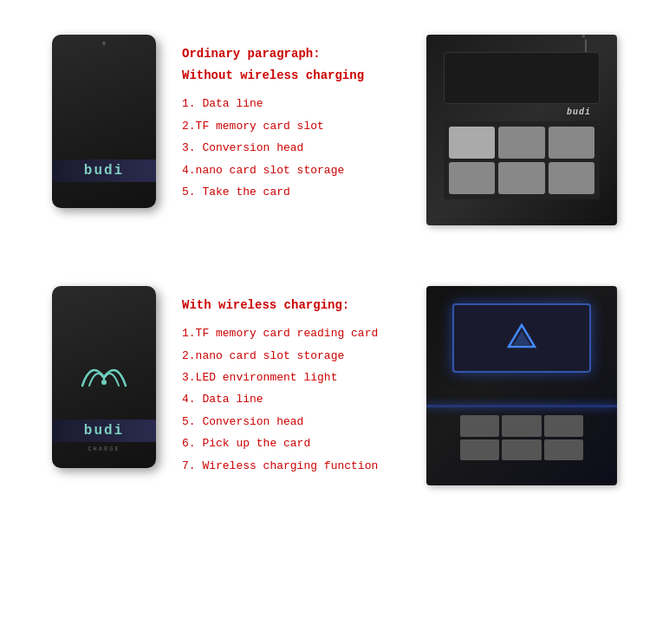 The image size is (669, 644). What do you see at coordinates (104, 121) in the screenshot?
I see `top-device-area: budi` at bounding box center [104, 121].